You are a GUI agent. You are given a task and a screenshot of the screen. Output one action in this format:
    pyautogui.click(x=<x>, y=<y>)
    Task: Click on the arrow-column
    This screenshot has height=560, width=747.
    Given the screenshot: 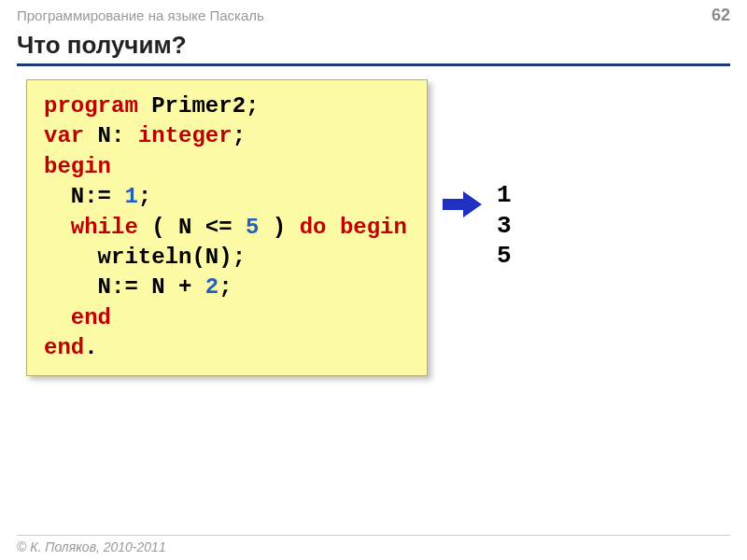 What is the action you would take?
    pyautogui.click(x=462, y=148)
    